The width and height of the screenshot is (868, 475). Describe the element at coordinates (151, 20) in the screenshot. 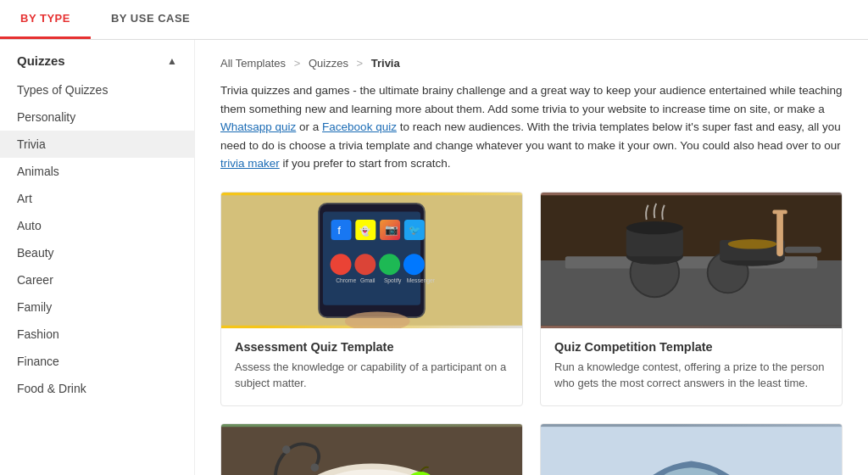

I see `nav-by-use-case: BY USE CASE` at that location.